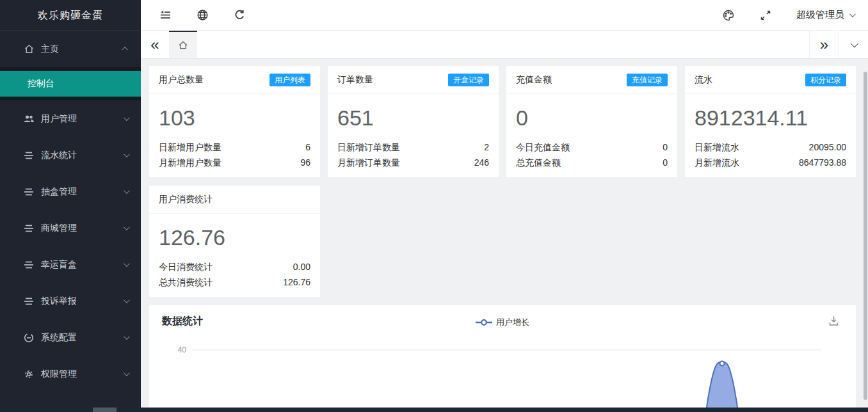 This screenshot has width=868, height=412. Describe the element at coordinates (513, 322) in the screenshot. I see `legend-label: 用户增长` at that location.